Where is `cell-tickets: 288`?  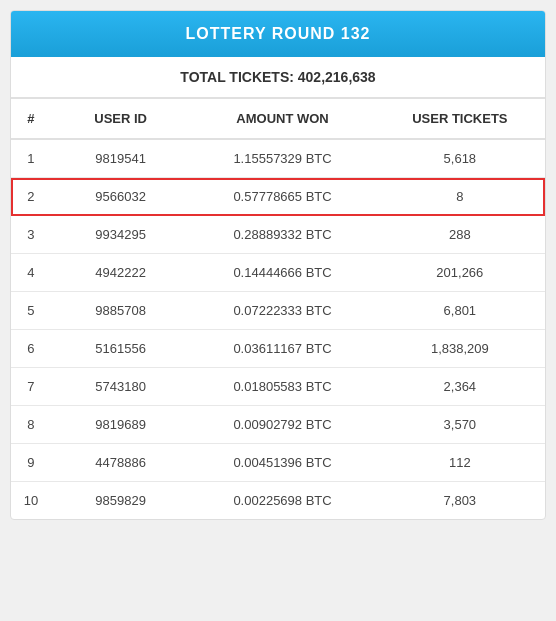 cell-tickets: 288 is located at coordinates (460, 235).